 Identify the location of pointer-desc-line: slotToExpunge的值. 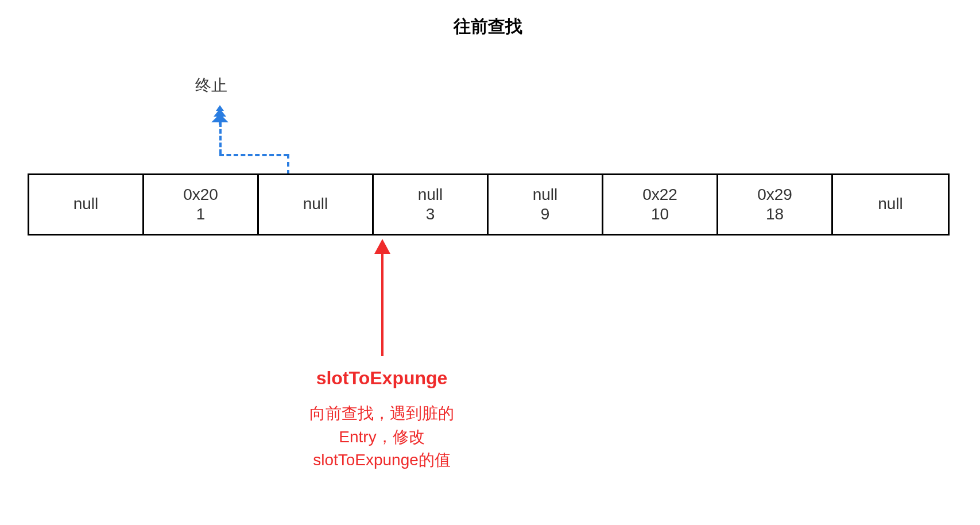
(382, 461).